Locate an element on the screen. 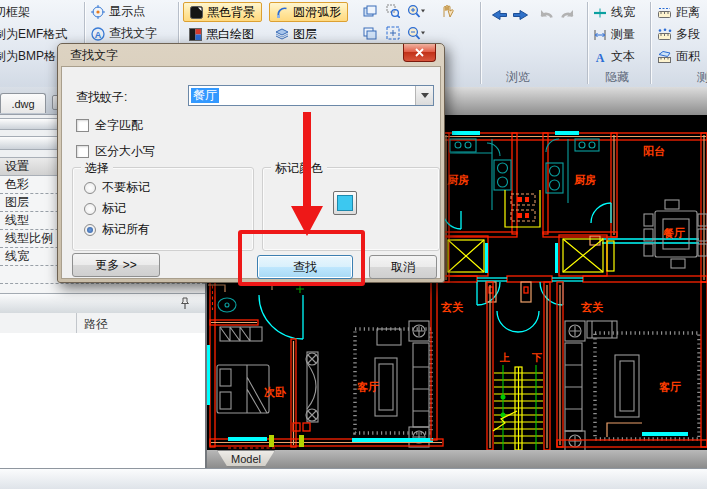  black-background-toggle: 黑色背景 is located at coordinates (222, 12).